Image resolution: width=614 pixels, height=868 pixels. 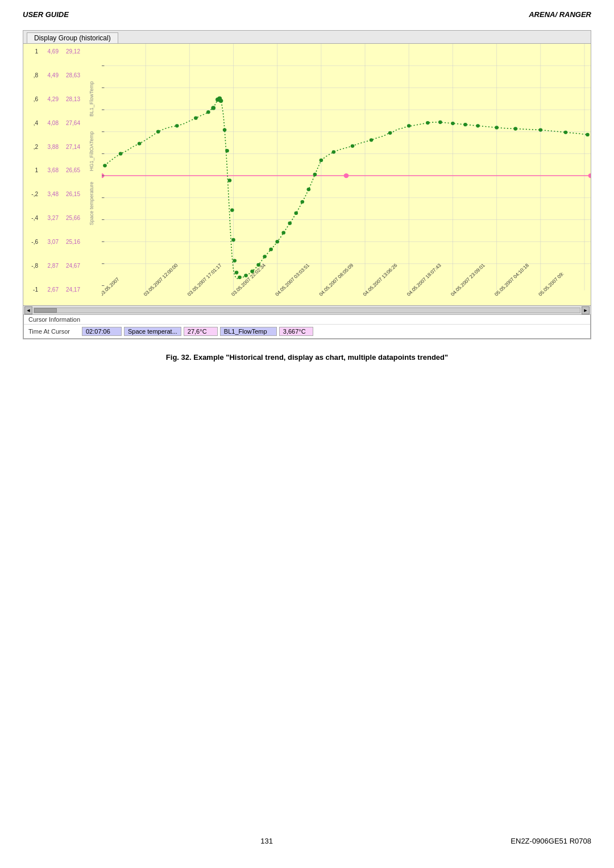 What do you see at coordinates (49, 175) in the screenshot?
I see `y-axis-col2: 4,69 4,49 4,29 4,08 3,88 3,68 3,48 3,27 …` at bounding box center [49, 175].